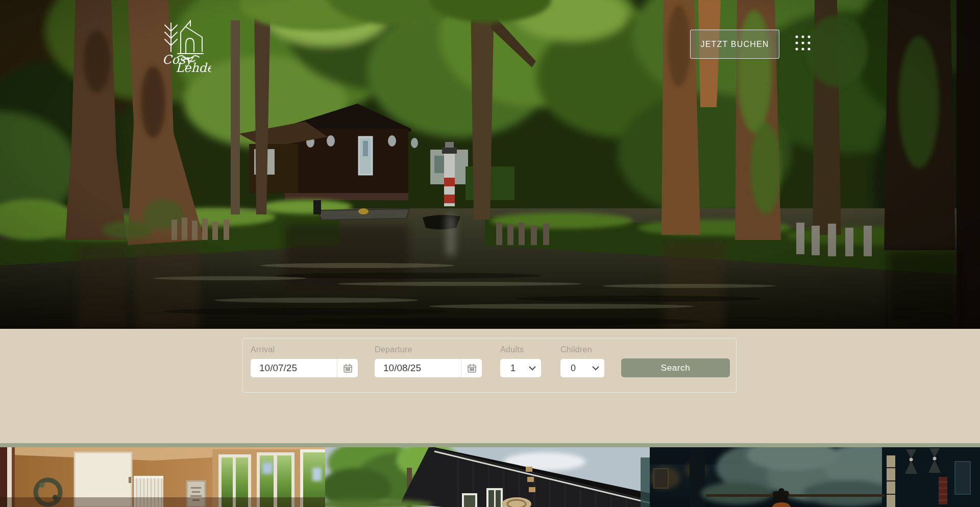 The height and width of the screenshot is (507, 980). What do you see at coordinates (187, 45) in the screenshot?
I see `site-logo: Cosy Lehde` at bounding box center [187, 45].